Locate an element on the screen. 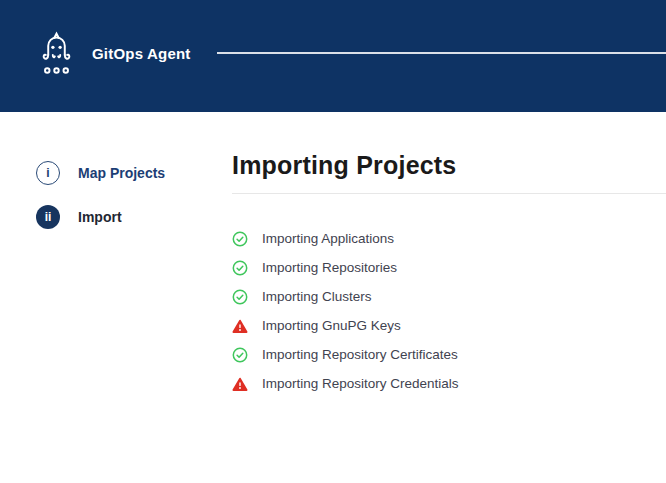  import-status-item: Importing Clusters is located at coordinates (449, 296).